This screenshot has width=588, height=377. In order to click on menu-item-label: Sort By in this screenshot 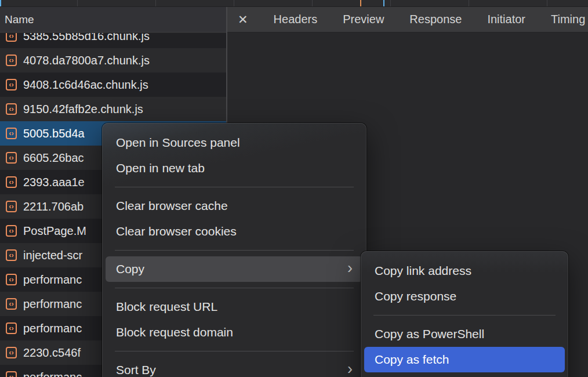, I will do `click(136, 370)`.